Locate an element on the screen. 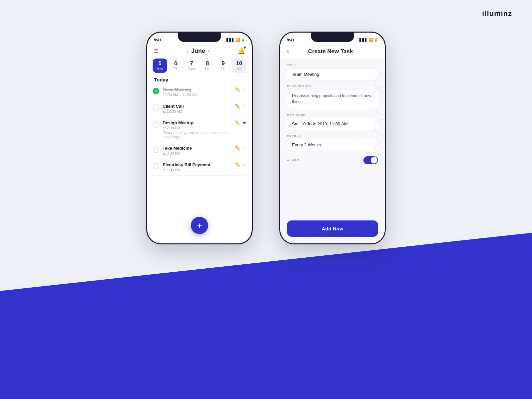 The width and height of the screenshot is (532, 399). task-title-5: Electricity Bill Payment is located at coordinates (197, 165).